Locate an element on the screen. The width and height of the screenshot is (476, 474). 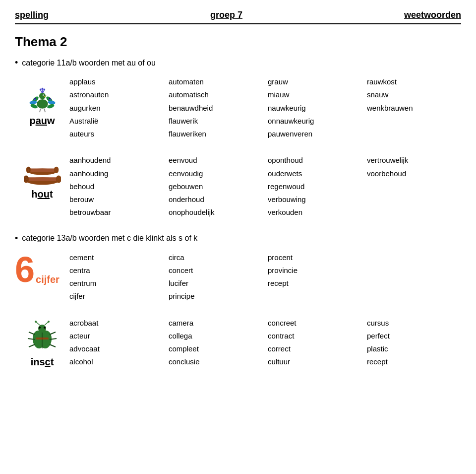
hout-col-3: oponthoud ouderwets regenwoud verbouwing… is located at coordinates (317, 186).